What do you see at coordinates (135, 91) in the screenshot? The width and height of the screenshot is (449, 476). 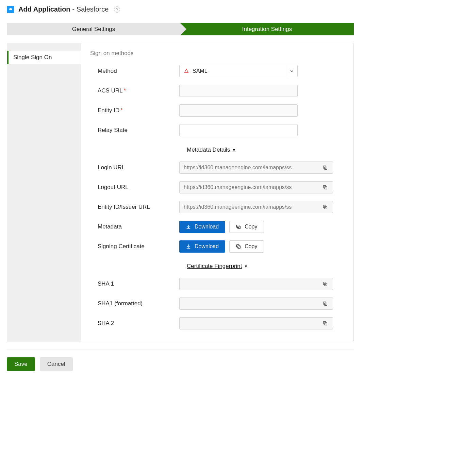 I see `label-acs-url: ACS URL*` at bounding box center [135, 91].